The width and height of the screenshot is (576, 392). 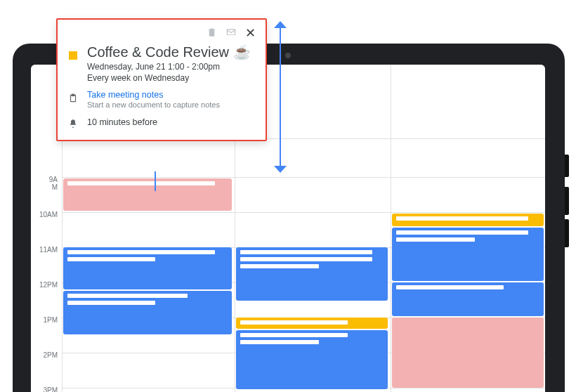 What do you see at coordinates (280, 97) in the screenshot?
I see `resize-handle-arrow` at bounding box center [280, 97].